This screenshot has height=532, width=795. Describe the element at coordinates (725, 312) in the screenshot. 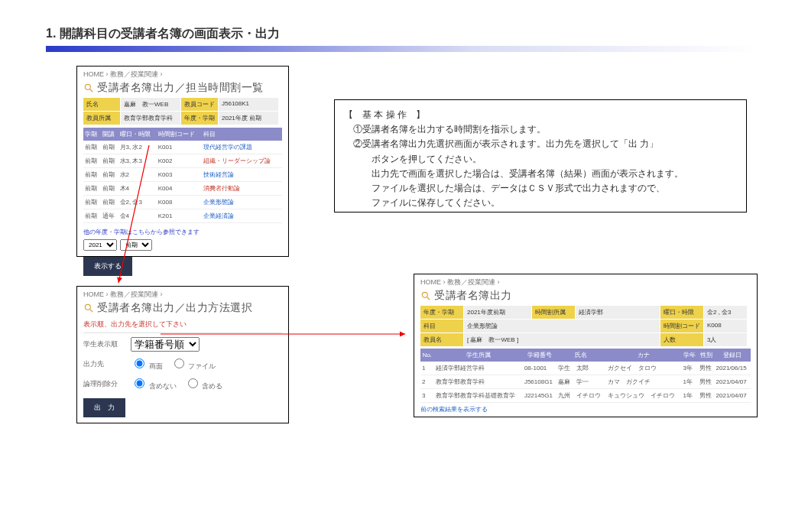

I see `value-daytime: 金2 , 金3` at that location.